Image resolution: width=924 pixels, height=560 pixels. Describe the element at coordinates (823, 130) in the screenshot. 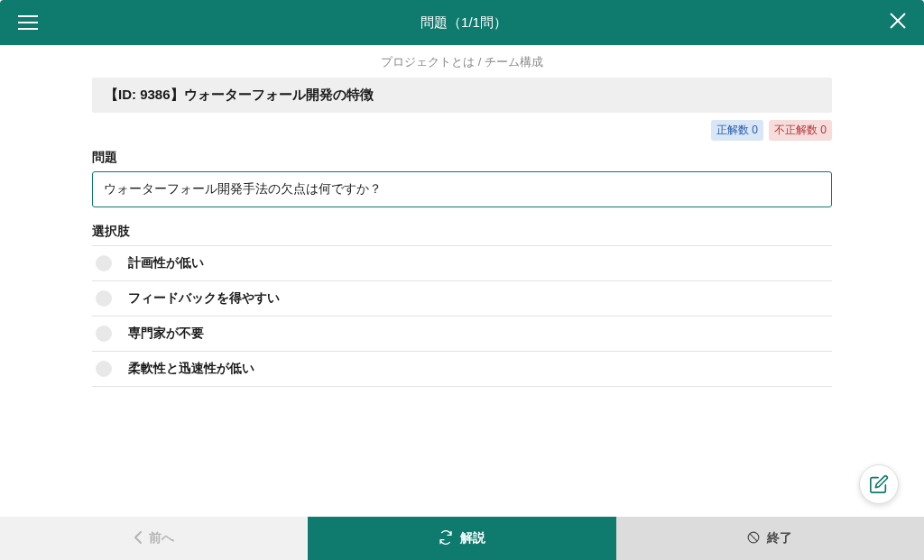

I see `incorrect-count: 0` at that location.